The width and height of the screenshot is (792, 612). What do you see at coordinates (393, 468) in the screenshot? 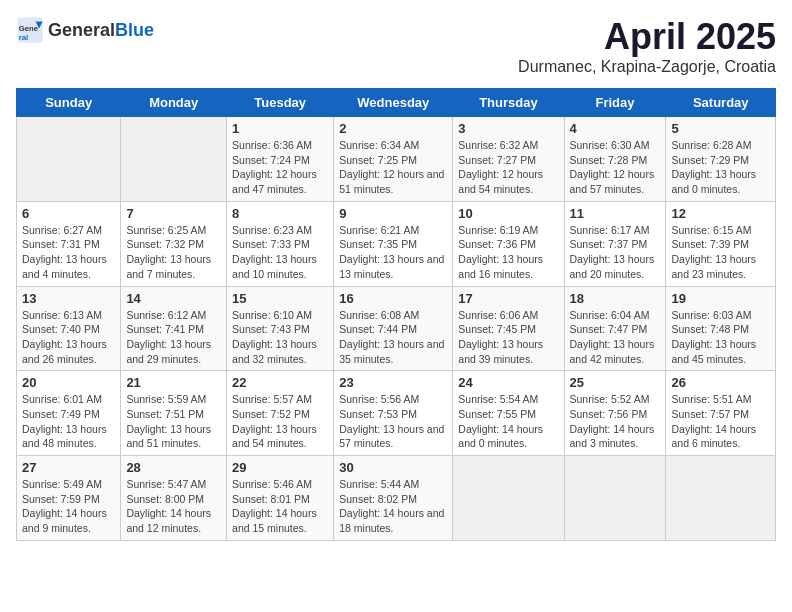
I see `day-number: 30` at bounding box center [393, 468].